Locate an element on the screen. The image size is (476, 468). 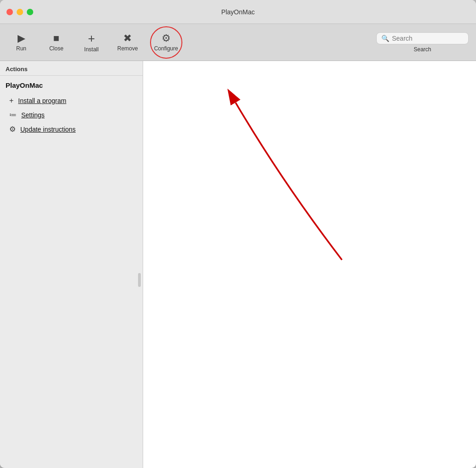
search-input is located at coordinates (424, 38).